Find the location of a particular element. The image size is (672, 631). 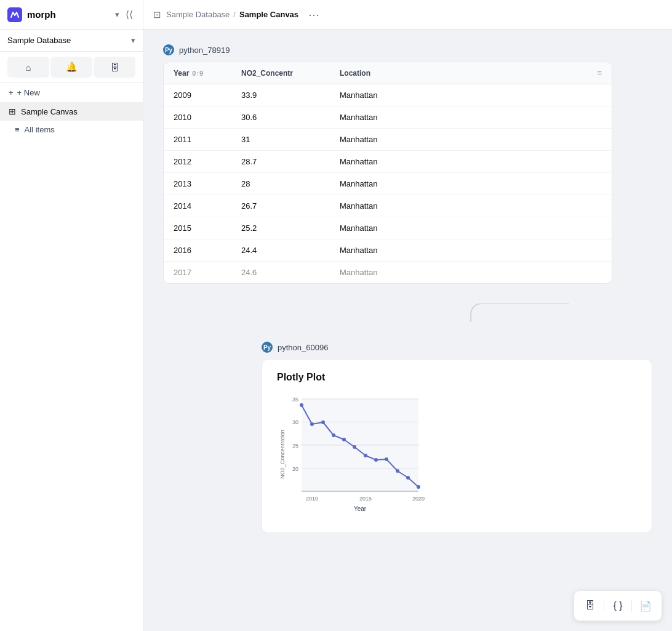

th-location: Location ≡ is located at coordinates (471, 73).